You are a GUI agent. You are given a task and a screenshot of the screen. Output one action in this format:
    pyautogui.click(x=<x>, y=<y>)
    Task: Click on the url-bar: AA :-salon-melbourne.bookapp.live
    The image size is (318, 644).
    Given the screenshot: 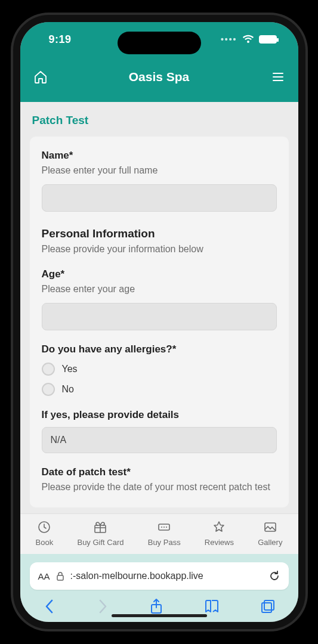 What is the action you would take?
    pyautogui.click(x=159, y=576)
    